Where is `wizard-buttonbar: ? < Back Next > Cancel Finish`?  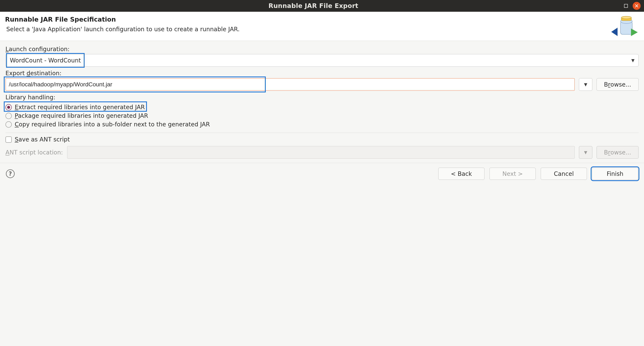 wizard-buttonbar: ? < Back Next > Cancel Finish is located at coordinates (322, 174).